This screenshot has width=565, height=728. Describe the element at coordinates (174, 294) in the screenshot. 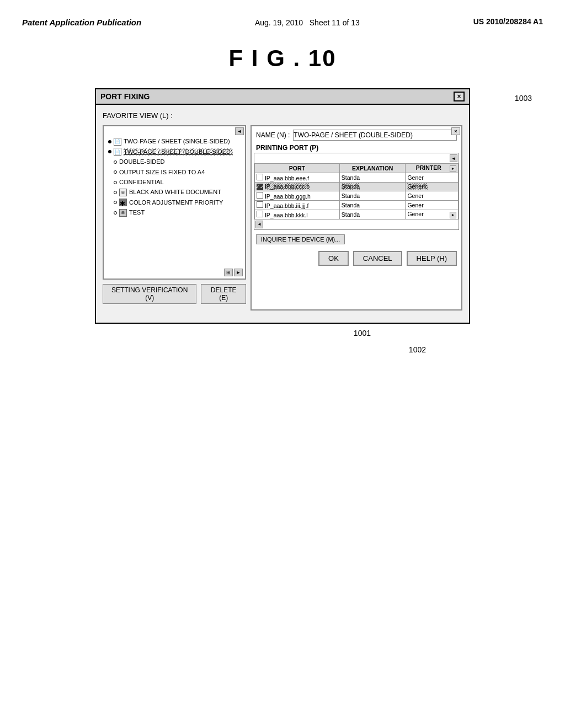

I see `bottom-buttons: SETTING VERIFICATION (V) DELETE (E)` at that location.